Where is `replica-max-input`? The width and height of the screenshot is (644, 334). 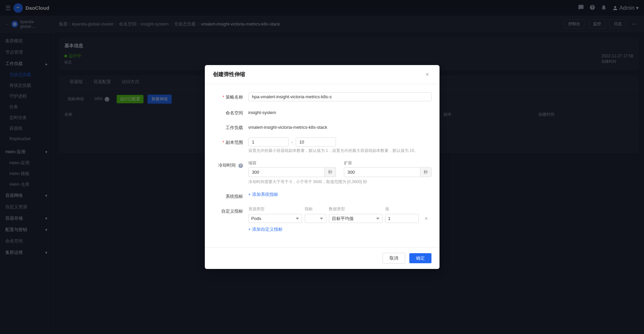 replica-max-input is located at coordinates (316, 142).